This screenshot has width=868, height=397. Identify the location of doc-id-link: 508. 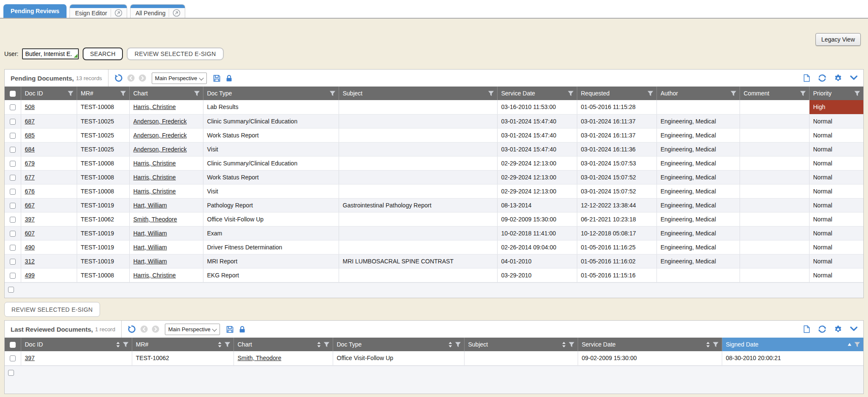
(30, 107).